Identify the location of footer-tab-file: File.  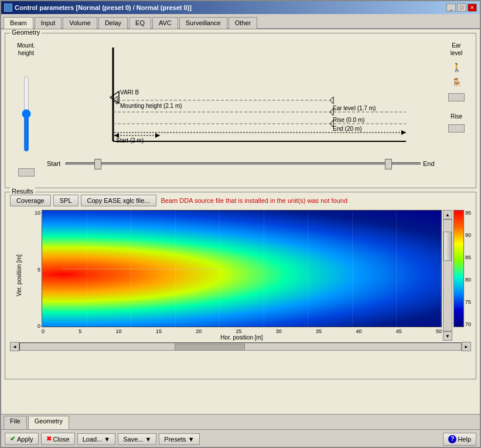
(15, 422).